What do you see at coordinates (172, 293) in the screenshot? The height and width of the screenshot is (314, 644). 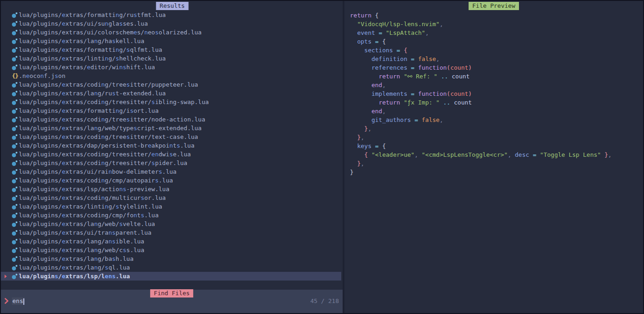 I see `prompt-title: Find Files` at bounding box center [172, 293].